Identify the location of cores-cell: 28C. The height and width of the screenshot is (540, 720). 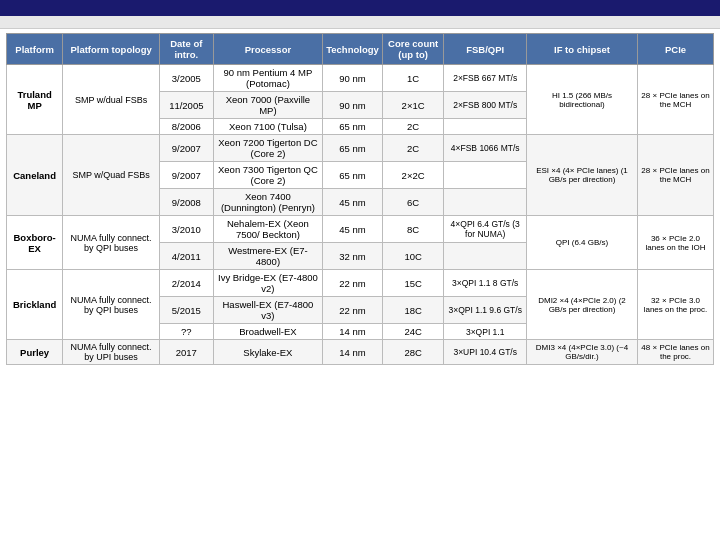
(413, 352).